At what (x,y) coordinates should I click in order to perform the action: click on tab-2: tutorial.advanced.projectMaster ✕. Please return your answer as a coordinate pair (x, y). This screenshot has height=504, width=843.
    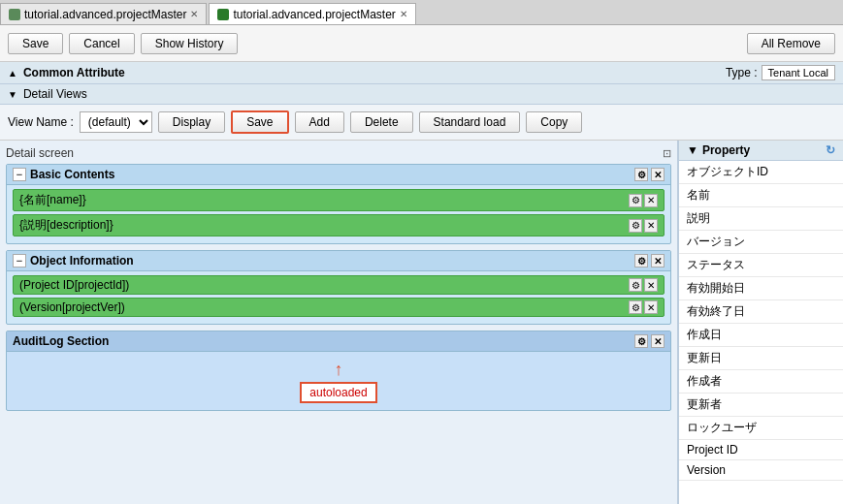
    Looking at the image, I should click on (312, 14).